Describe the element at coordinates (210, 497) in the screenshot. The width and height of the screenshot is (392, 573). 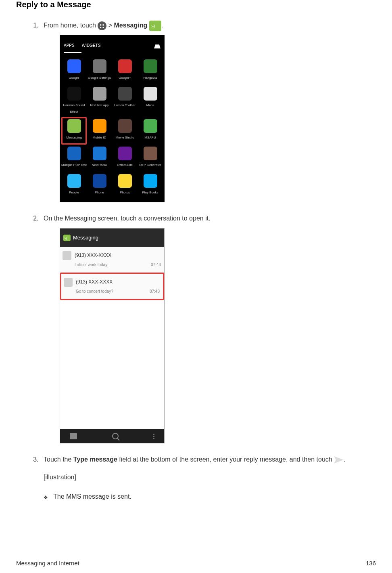
I see `result-bullet: The MMS message is sent.` at that location.